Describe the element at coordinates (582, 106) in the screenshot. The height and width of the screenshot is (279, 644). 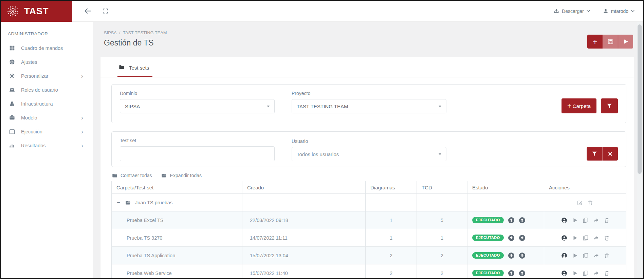
I see `carpeta-button-label: Carpeta` at that location.